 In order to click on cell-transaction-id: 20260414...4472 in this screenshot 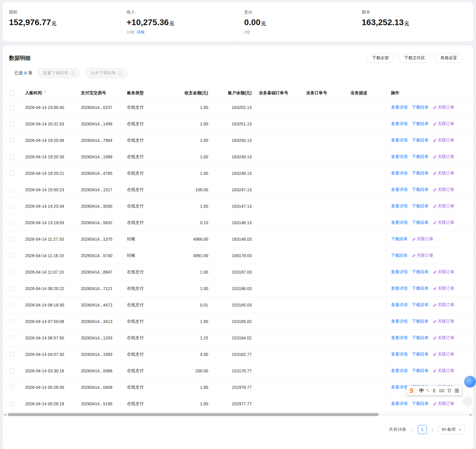, I will do `click(100, 305)`.